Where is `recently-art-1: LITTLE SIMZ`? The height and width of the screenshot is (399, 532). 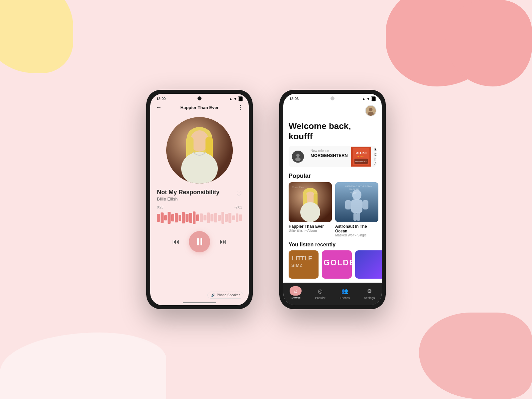
recently-art-1: LITTLE SIMZ is located at coordinates (304, 265).